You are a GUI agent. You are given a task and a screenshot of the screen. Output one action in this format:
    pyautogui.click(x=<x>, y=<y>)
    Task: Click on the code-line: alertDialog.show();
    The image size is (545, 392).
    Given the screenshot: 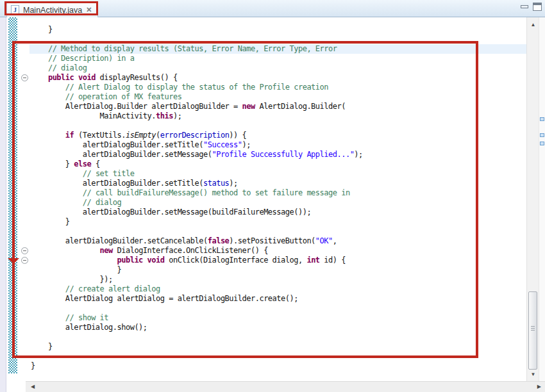 What is the action you would take?
    pyautogui.click(x=278, y=328)
    